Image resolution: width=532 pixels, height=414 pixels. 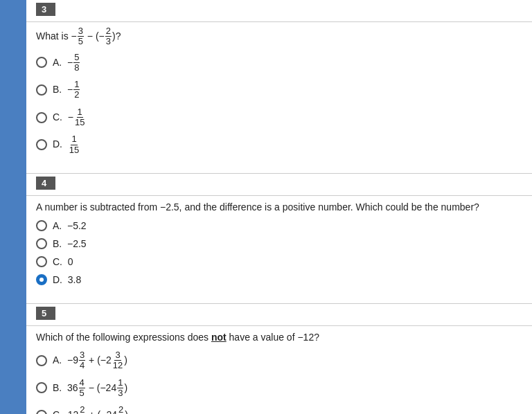 What do you see at coordinates (42, 118) in the screenshot?
I see `radio-3-c` at bounding box center [42, 118].